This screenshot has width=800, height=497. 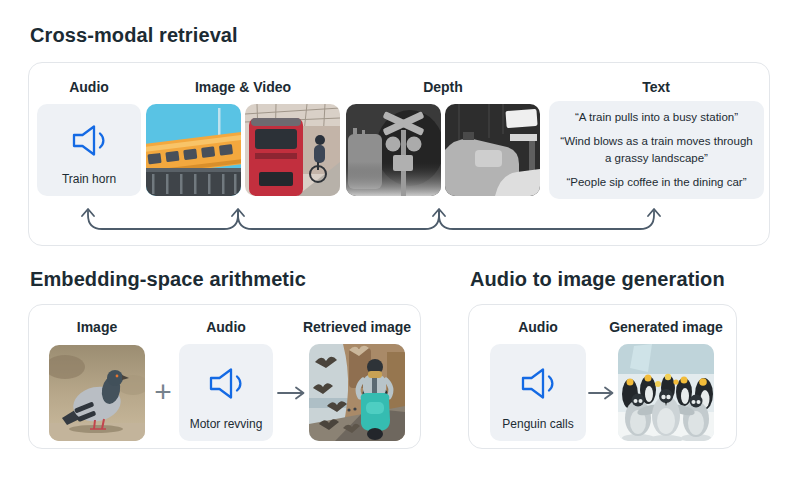 What do you see at coordinates (666, 392) in the screenshot?
I see `penguins-image` at bounding box center [666, 392].